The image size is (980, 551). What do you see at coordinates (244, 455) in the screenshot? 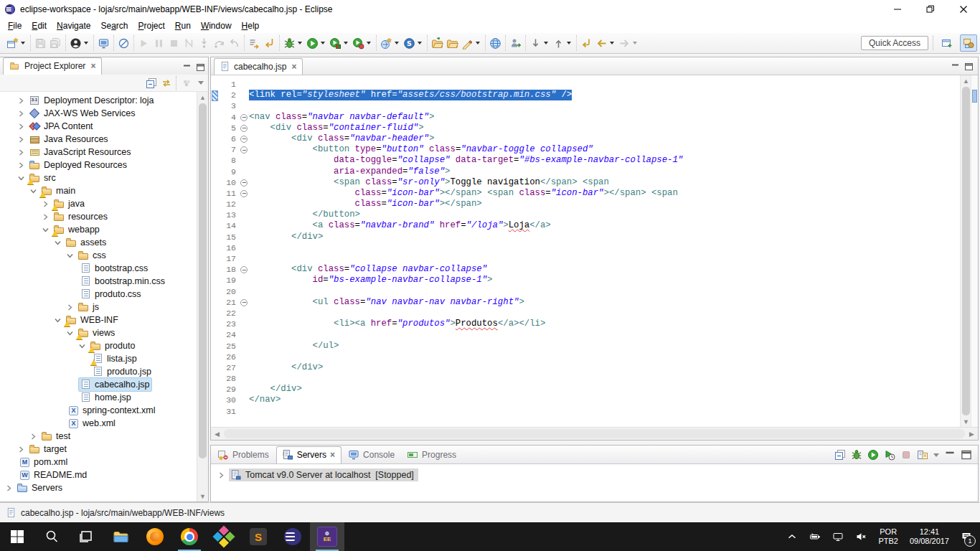
I see `tab-problems: Problems` at bounding box center [244, 455].